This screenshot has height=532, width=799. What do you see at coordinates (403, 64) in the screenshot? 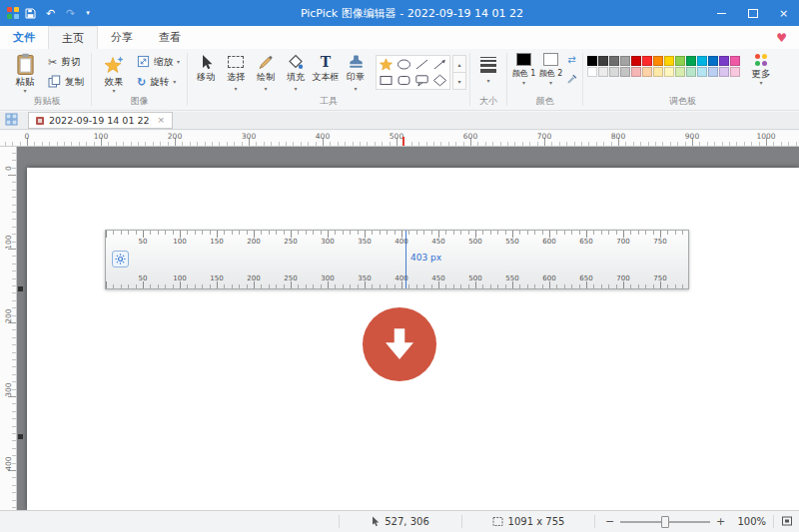
I see `shape-ellipse-button` at bounding box center [403, 64].